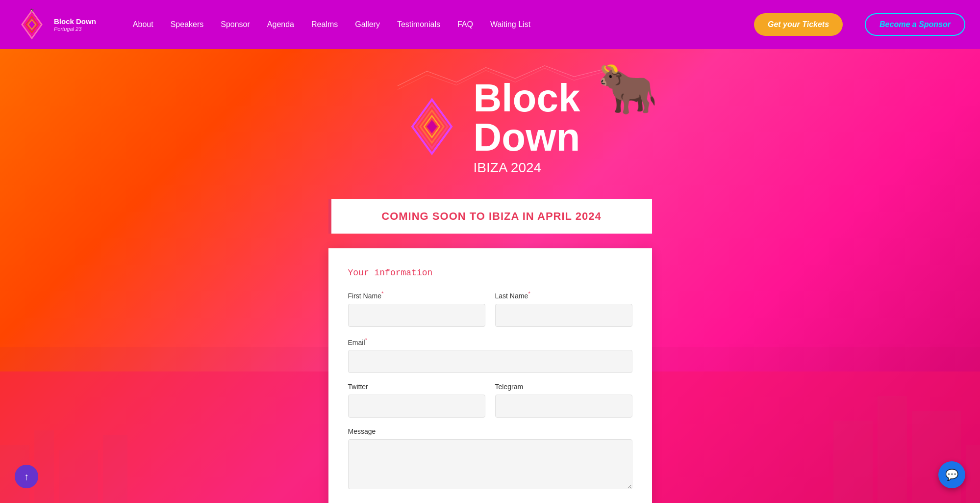 The height and width of the screenshot is (503, 980). Describe the element at coordinates (419, 25) in the screenshot. I see `nav-testimonials: Testimonials` at that location.